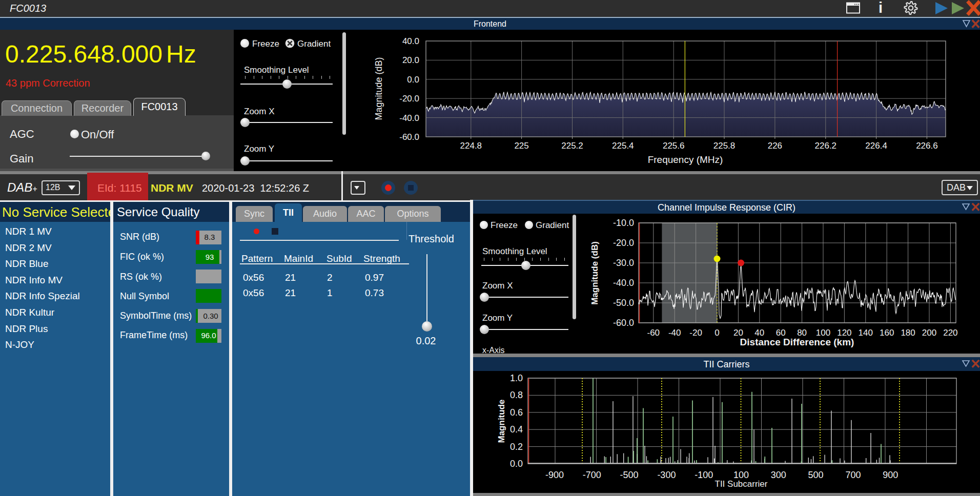  Describe the element at coordinates (623, 263) in the screenshot. I see `svg-text: -30.0` at that location.